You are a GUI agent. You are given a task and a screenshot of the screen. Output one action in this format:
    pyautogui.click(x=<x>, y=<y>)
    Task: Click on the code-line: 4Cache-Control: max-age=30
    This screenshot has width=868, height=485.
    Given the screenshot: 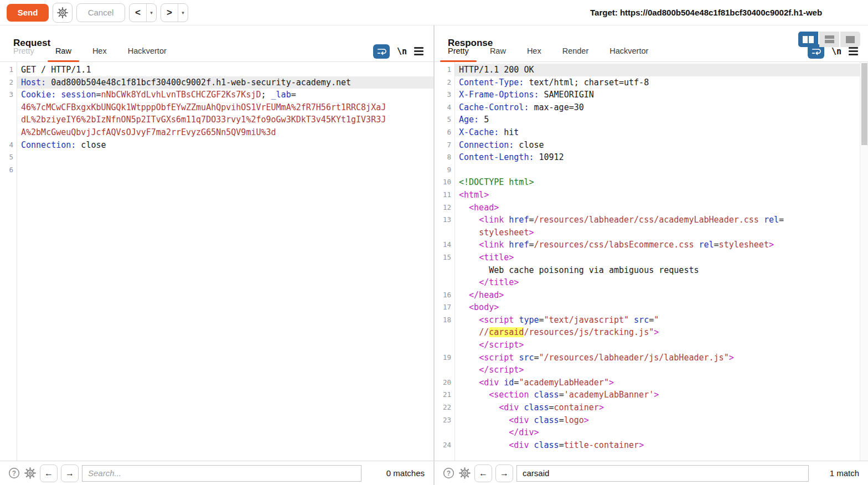 What is the action you would take?
    pyautogui.click(x=651, y=107)
    